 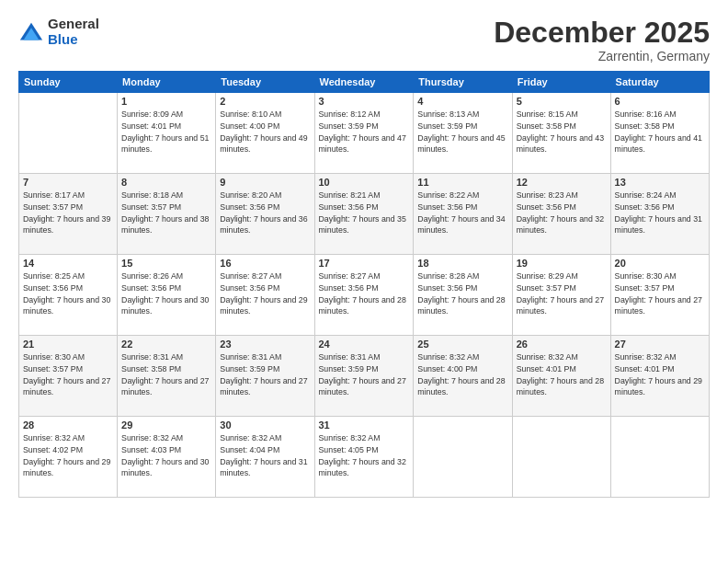 What do you see at coordinates (68, 456) in the screenshot?
I see `day-info: Sunrise: 8:32 AM Sunset: 4:02 PM Dayligh…` at bounding box center [68, 456].